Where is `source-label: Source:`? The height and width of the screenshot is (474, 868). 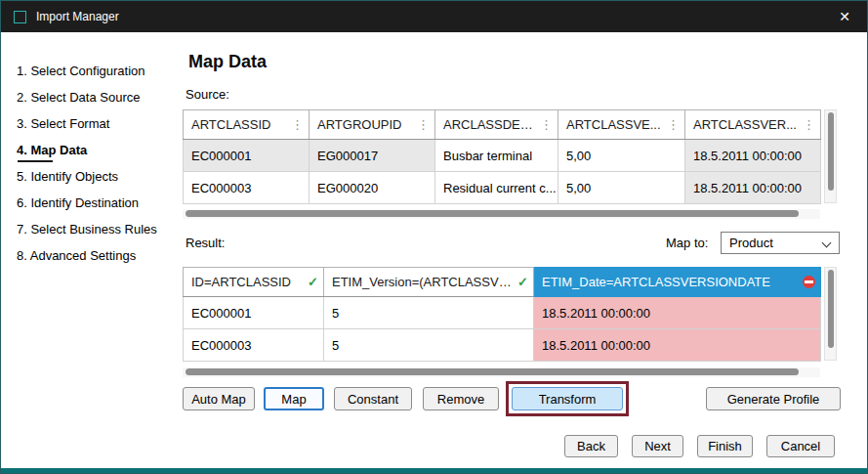
source-label: Source: is located at coordinates (207, 94).